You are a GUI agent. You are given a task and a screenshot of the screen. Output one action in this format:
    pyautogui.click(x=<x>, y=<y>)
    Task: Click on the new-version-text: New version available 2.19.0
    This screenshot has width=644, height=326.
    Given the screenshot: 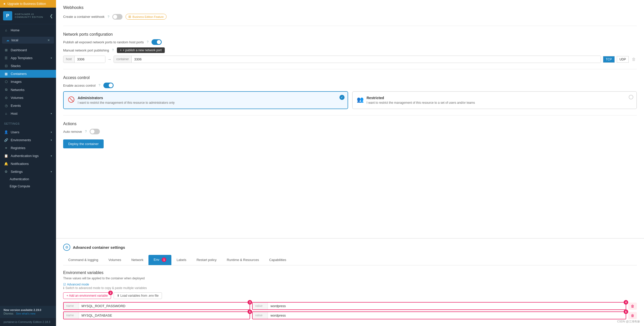 What is the action you would take?
    pyautogui.click(x=28, y=310)
    